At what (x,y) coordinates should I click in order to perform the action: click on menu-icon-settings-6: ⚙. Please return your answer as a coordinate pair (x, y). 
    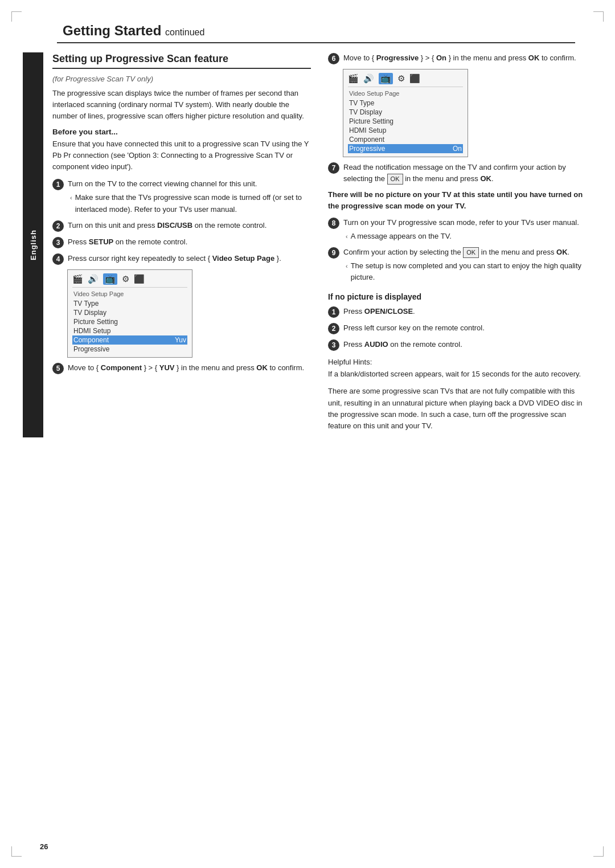
    Looking at the image, I should click on (401, 79).